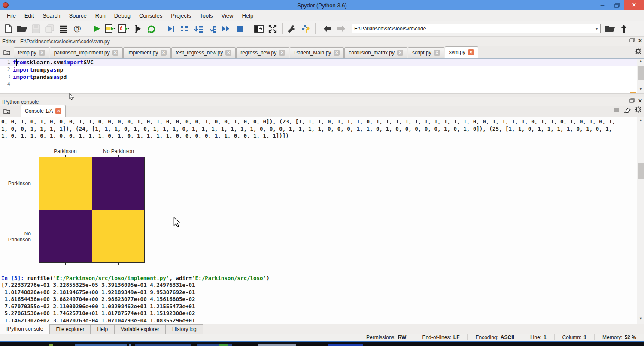  Describe the element at coordinates (212, 29) in the screenshot. I see `step-return-icon` at that location.